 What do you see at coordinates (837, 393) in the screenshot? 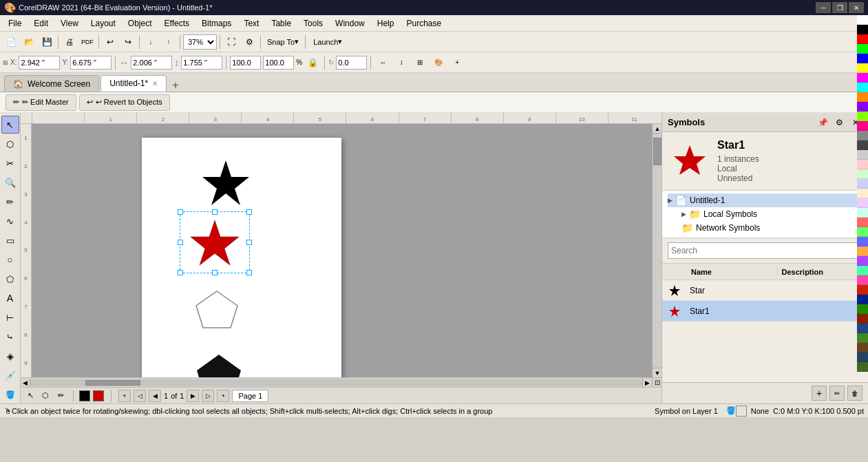
I see `edit-symbol-button: ✏` at bounding box center [837, 393].